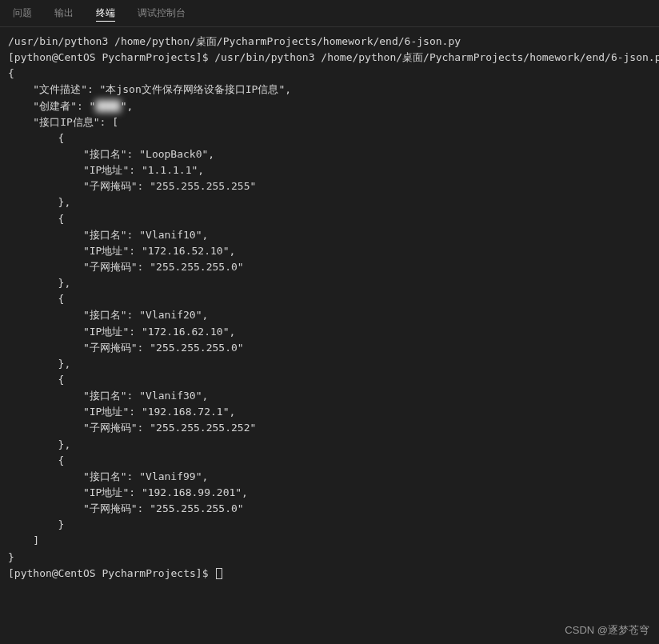 The height and width of the screenshot is (644, 659). I want to click on json-line: "IP地址": "192.168.72.1",, so click(330, 412).